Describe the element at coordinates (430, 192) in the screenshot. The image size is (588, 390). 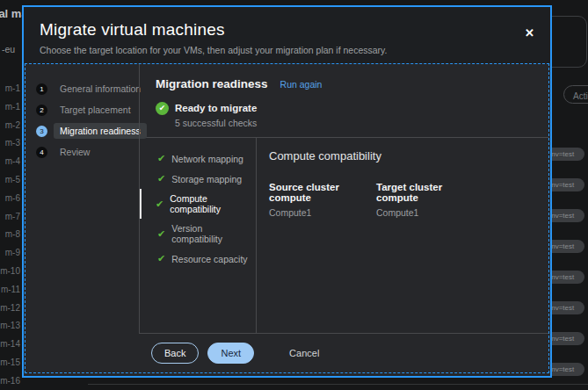
I see `detail-column-header: Target cluster compute` at that location.